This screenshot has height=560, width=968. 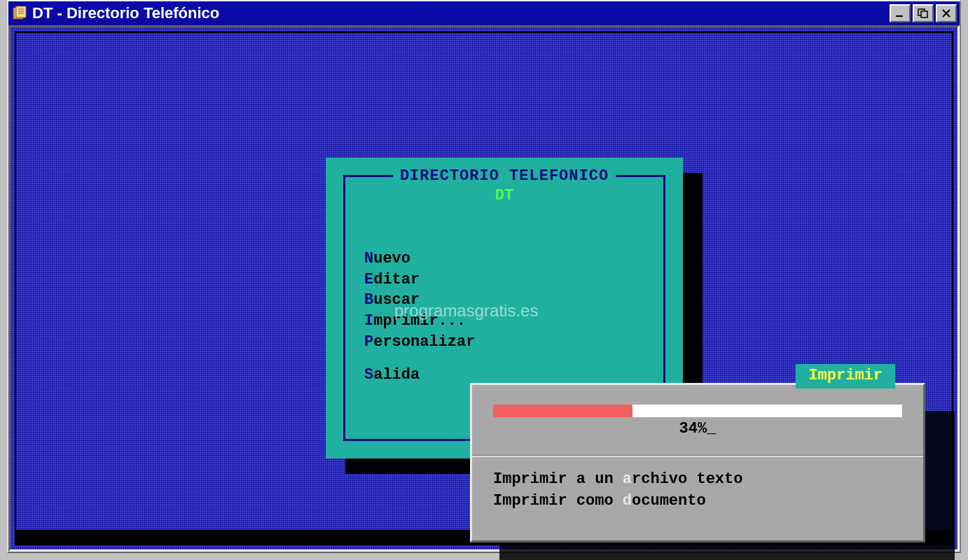 I want to click on menu-item-nuevo: Nuevo, so click(x=420, y=259).